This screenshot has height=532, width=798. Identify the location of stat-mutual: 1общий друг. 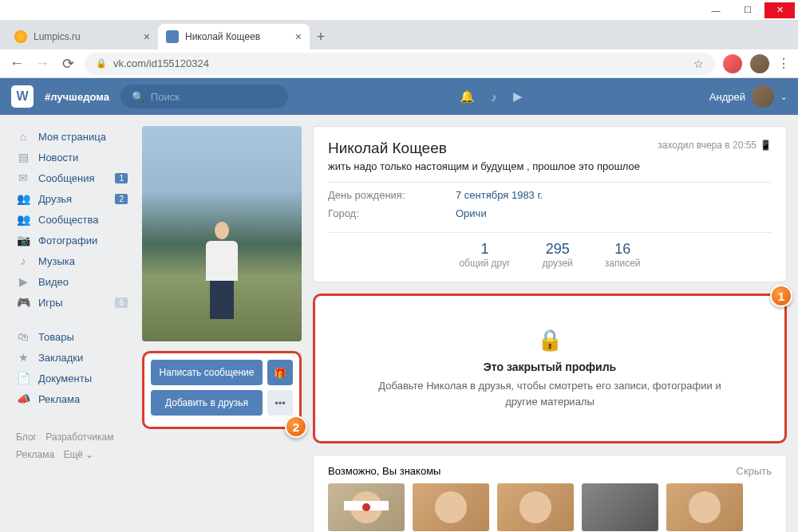
(484, 255).